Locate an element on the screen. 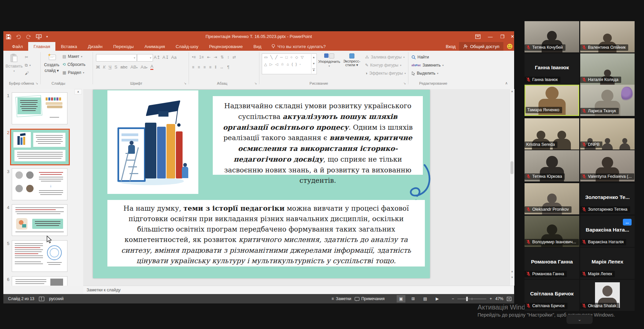 The width and height of the screenshot is (644, 329). ribbon-mini-icon: ‖ is located at coordinates (215, 67).